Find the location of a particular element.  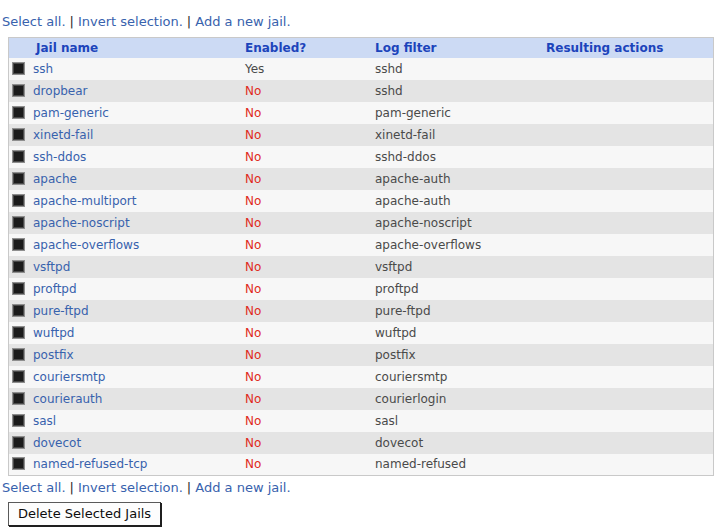

jail-name-link: dovecot is located at coordinates (57, 443).